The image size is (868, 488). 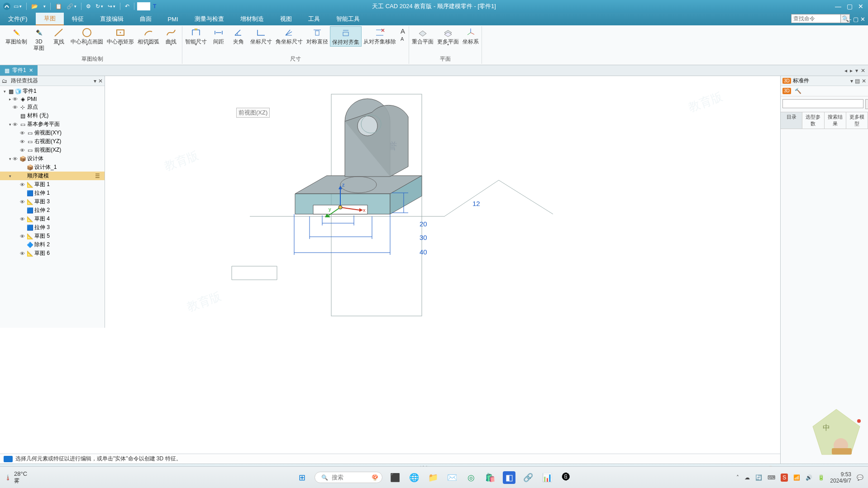 I want to click on tree-sketch3: 👁📐草图 3, so click(x=52, y=202).